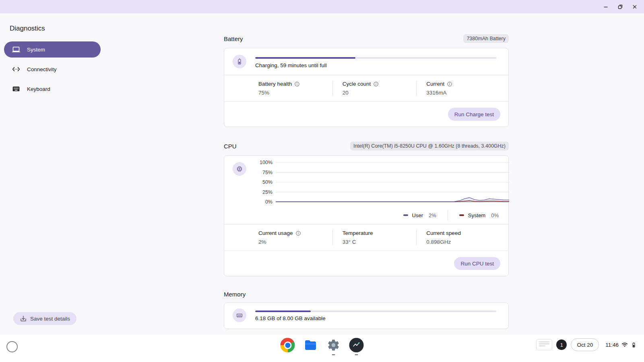  What do you see at coordinates (380, 242) in the screenshot?
I see `temperature-value: 33° C` at bounding box center [380, 242].